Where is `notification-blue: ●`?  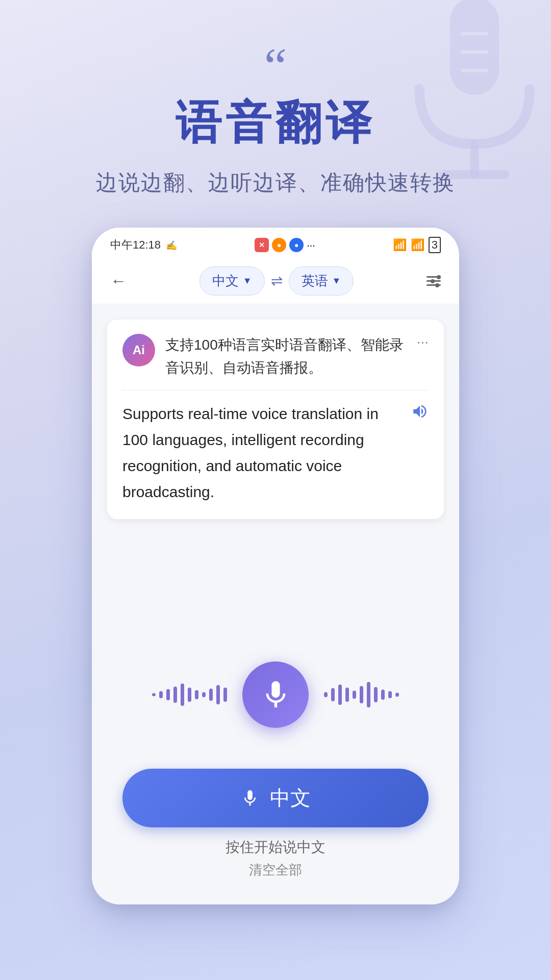
notification-blue: ● is located at coordinates (296, 245).